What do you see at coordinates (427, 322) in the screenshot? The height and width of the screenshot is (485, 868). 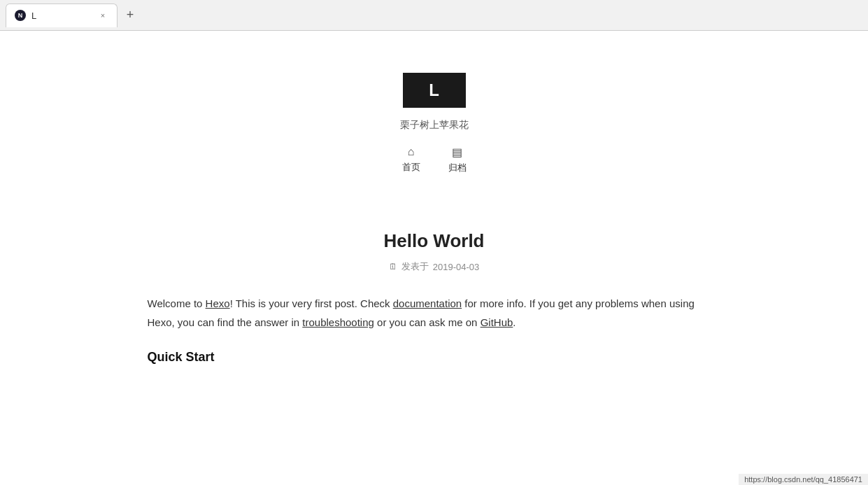 I see `body-text-4: or you can ask me on` at bounding box center [427, 322].